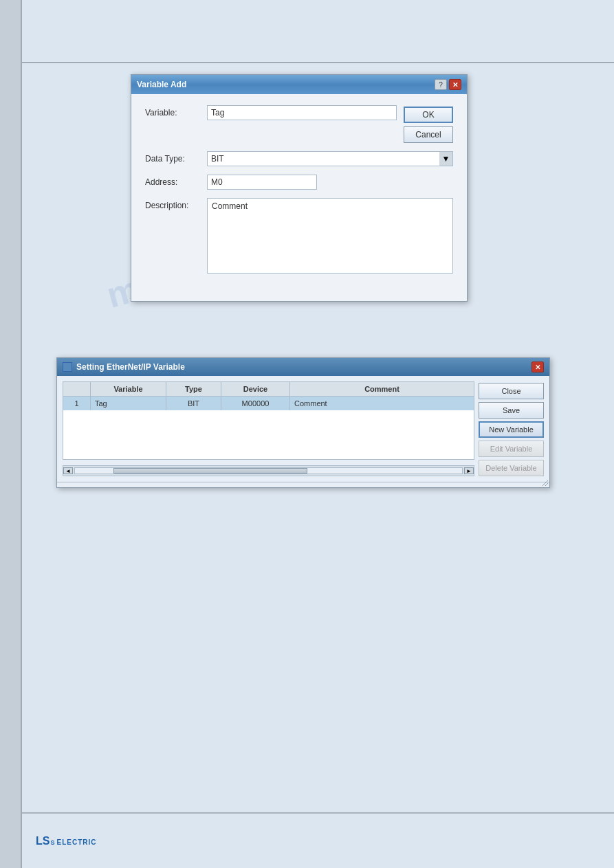 This screenshot has height=868, width=614. What do you see at coordinates (67, 367) in the screenshot?
I see `dialog-icon` at bounding box center [67, 367].